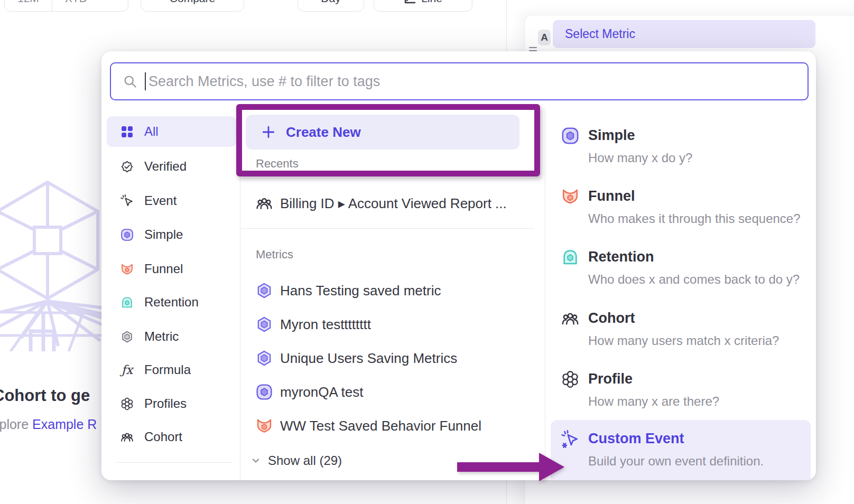 The width and height of the screenshot is (854, 504). I want to click on metric-list-item: Hans Testing saved metric, so click(398, 291).